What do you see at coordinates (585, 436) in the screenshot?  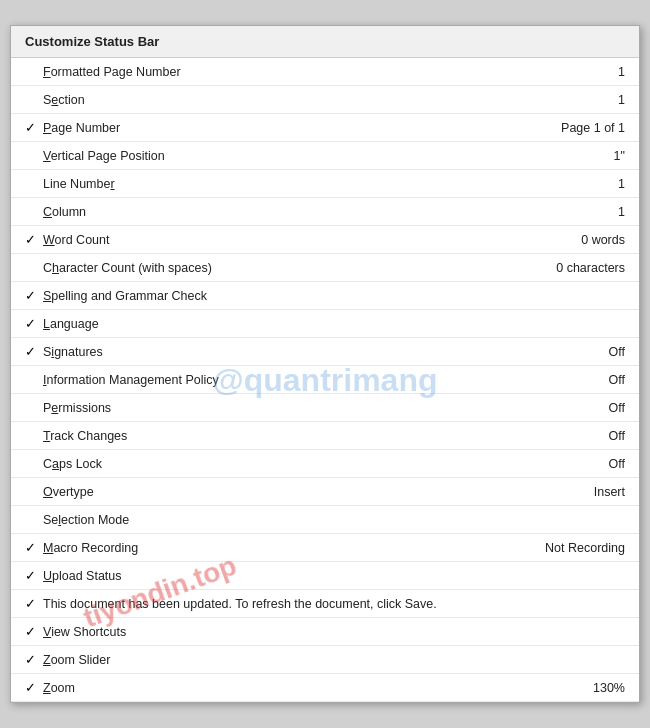 I see `item-value-track-changes: Off` at bounding box center [585, 436].